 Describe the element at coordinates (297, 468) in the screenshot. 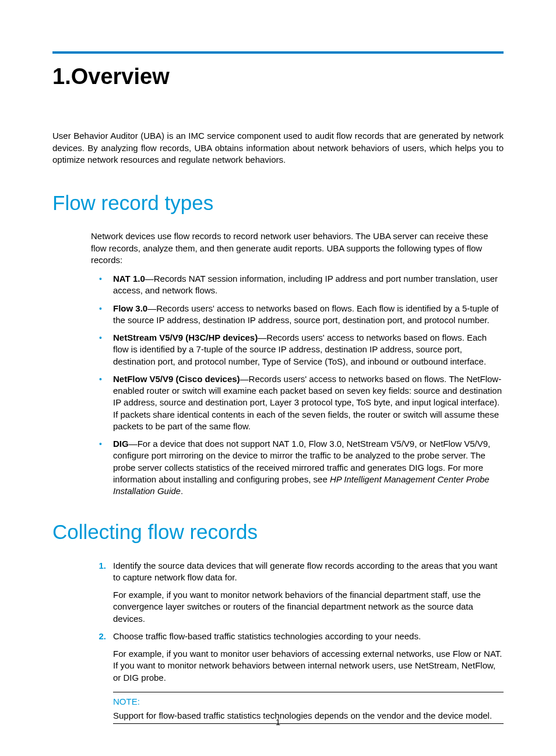

I see `list-item: DIG—For a device that does not support N…` at that location.